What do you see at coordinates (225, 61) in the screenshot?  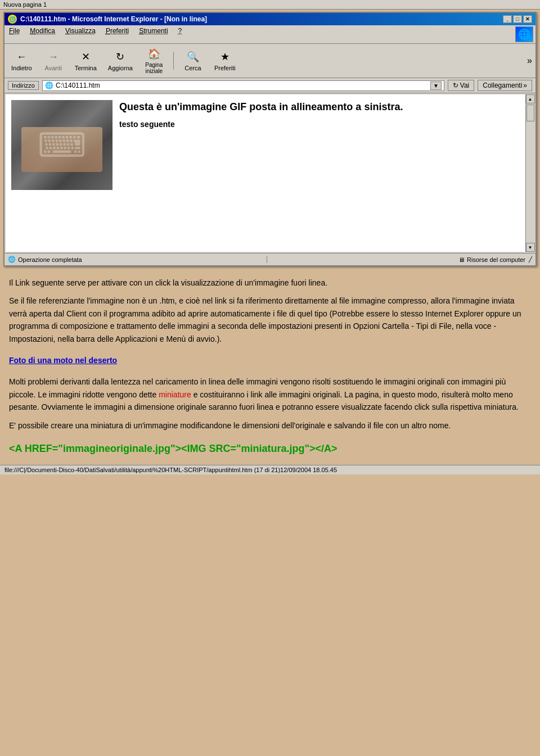 I see `favorites-button: ★ Preferiti` at bounding box center [225, 61].